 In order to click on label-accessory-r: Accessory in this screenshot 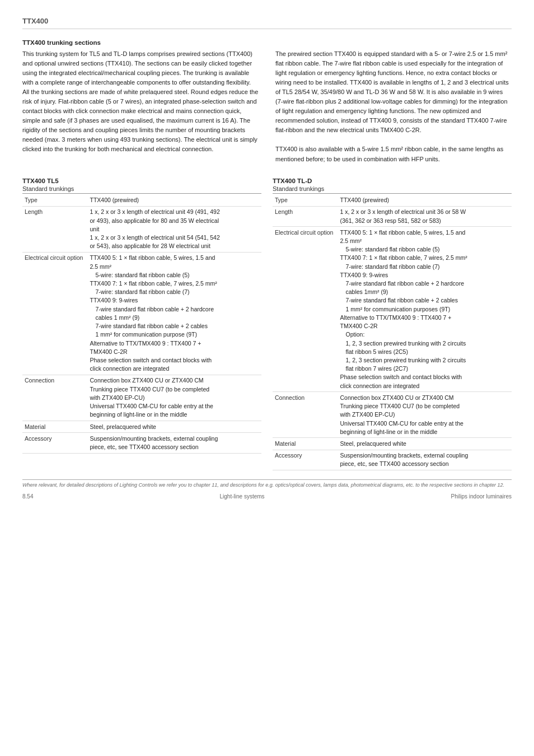, I will do `click(305, 460)`.